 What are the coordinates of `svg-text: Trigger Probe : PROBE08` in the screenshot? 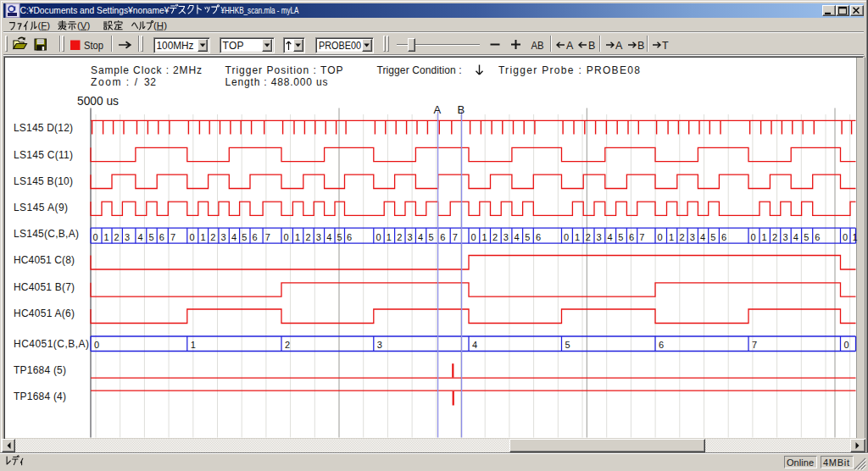 It's located at (570, 70).